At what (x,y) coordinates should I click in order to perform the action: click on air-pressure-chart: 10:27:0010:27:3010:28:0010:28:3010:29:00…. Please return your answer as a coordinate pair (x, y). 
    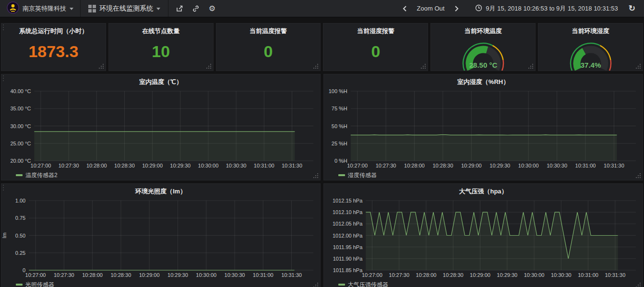
    Looking at the image, I should click on (483, 238).